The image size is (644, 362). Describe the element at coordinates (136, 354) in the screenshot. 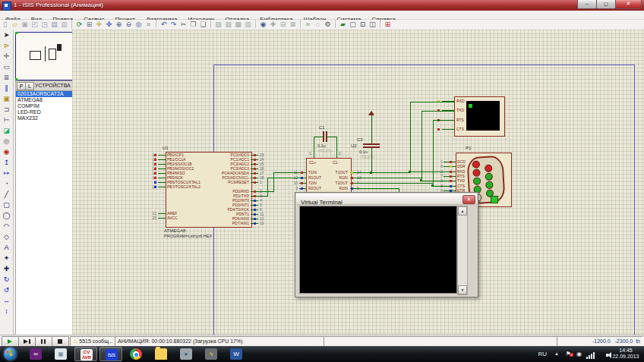

I see `taskbar-chrome` at that location.